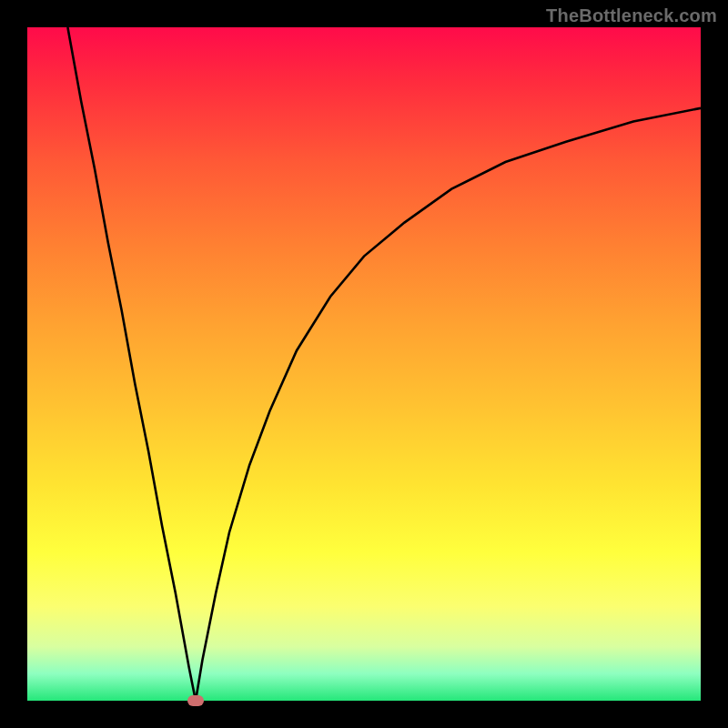 Image resolution: width=728 pixels, height=728 pixels. I want to click on watermark-text: TheBottleneck.com, so click(632, 16).